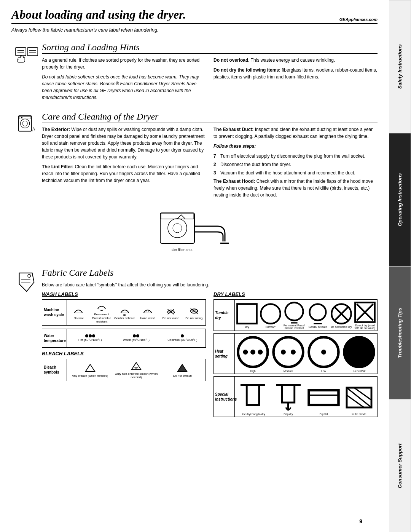 The image size is (411, 532). What do you see at coordinates (171, 310) in the screenshot?
I see `wash-donot-icon` at bounding box center [171, 310].